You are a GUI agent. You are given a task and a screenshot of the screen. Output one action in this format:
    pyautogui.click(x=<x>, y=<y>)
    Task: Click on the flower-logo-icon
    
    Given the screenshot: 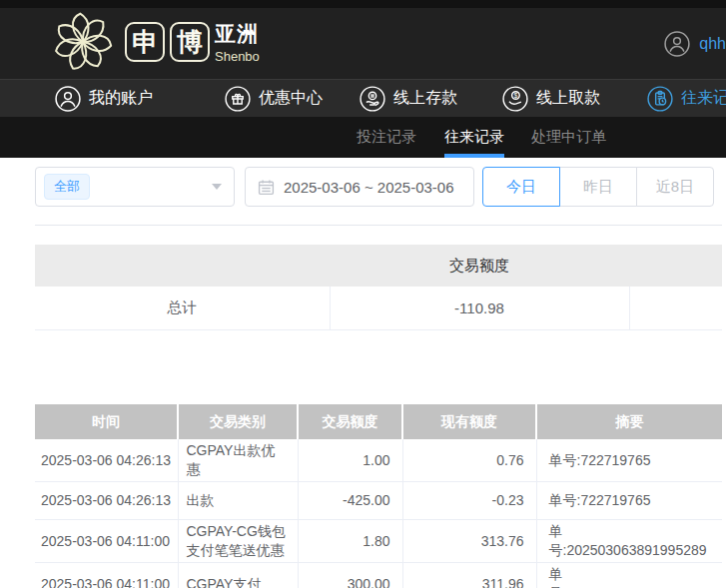 What is the action you would take?
    pyautogui.click(x=83, y=42)
    